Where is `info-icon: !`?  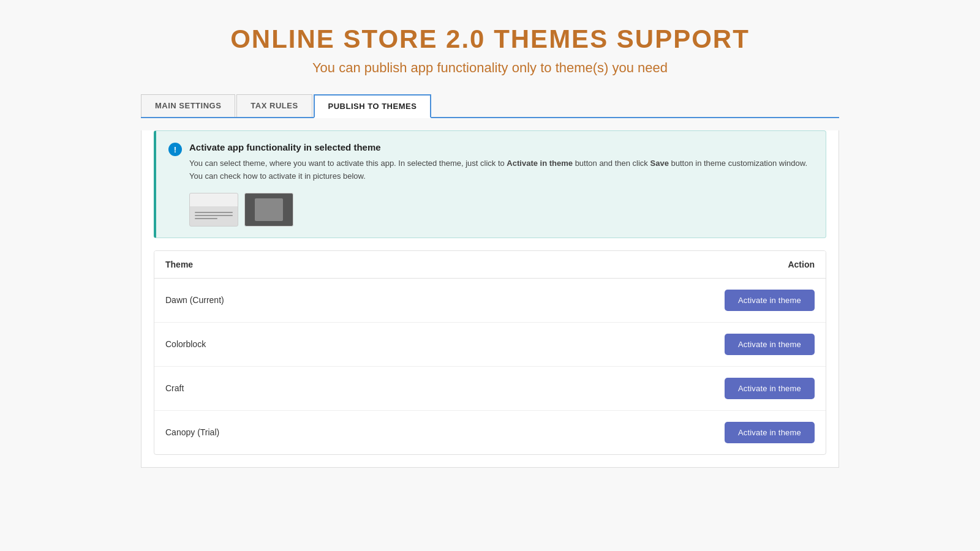
info-icon: ! is located at coordinates (175, 149).